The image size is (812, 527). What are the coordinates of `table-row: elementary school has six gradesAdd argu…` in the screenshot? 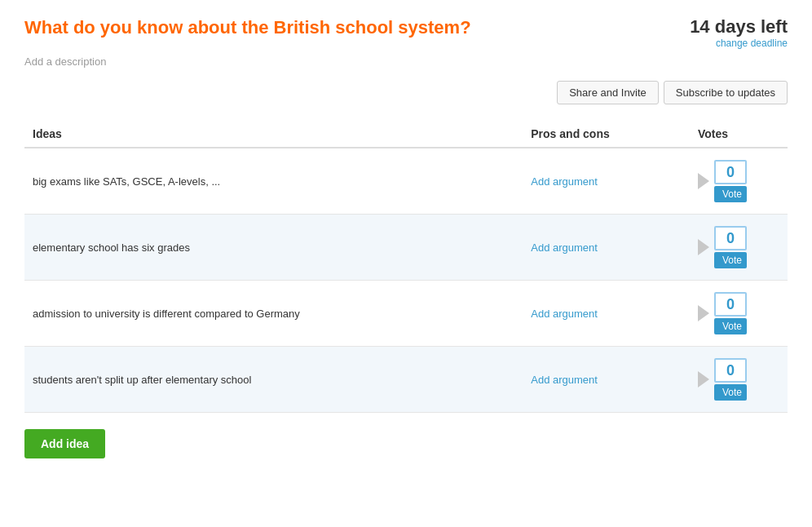 It's located at (406, 248).